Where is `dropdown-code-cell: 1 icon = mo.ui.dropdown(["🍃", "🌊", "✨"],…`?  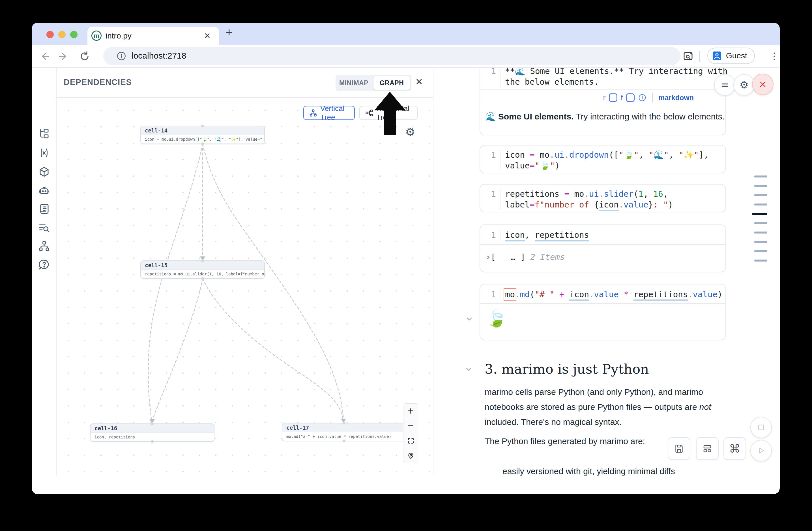
dropdown-code-cell: 1 icon = mo.ui.dropdown(["🍃", "🌊", "✨"],… is located at coordinates (603, 159).